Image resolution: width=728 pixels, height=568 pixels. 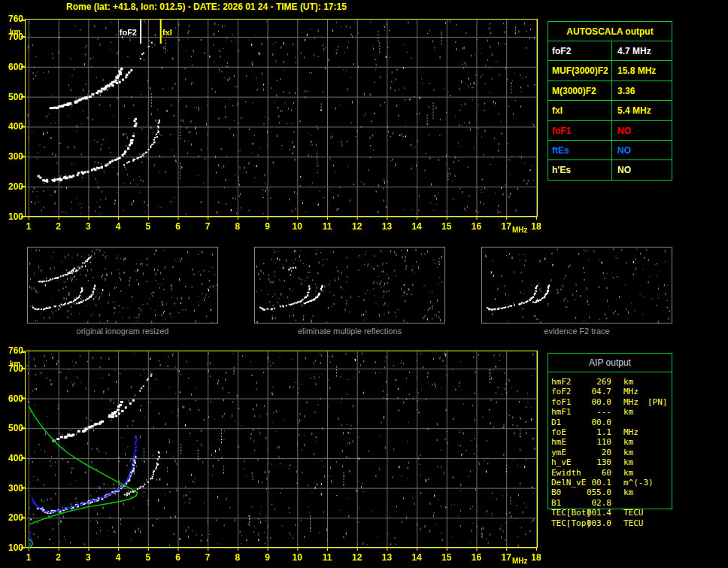 I want to click on x-tick-13: 13, so click(x=387, y=557).